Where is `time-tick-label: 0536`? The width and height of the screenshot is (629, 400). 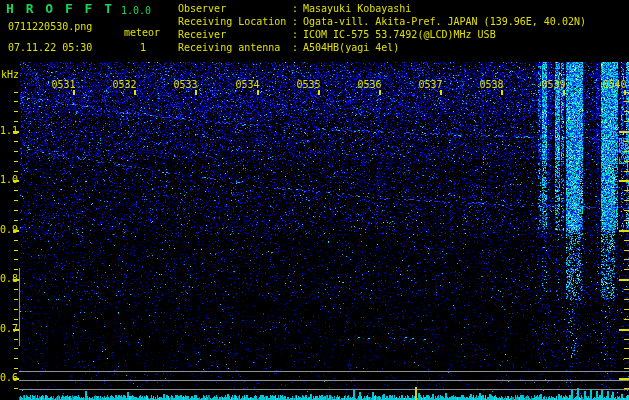 time-tick-label: 0536 is located at coordinates (370, 85).